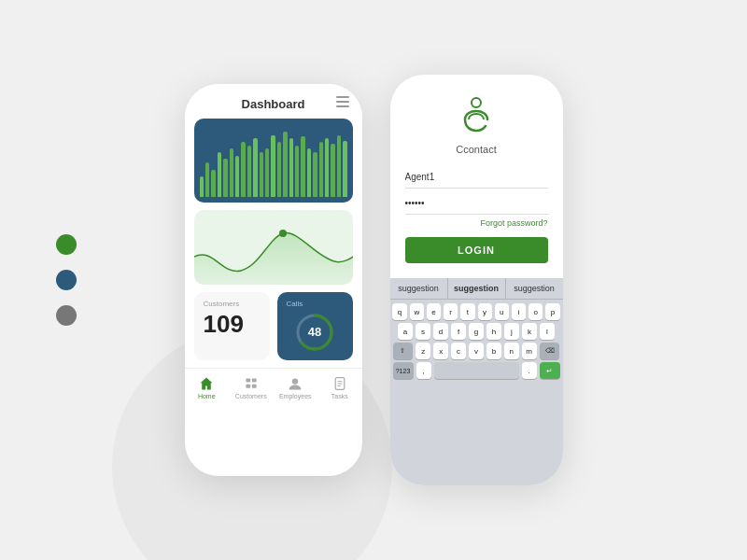 The width and height of the screenshot is (747, 560). Describe the element at coordinates (502, 312) in the screenshot. I see `key-u: u` at that location.